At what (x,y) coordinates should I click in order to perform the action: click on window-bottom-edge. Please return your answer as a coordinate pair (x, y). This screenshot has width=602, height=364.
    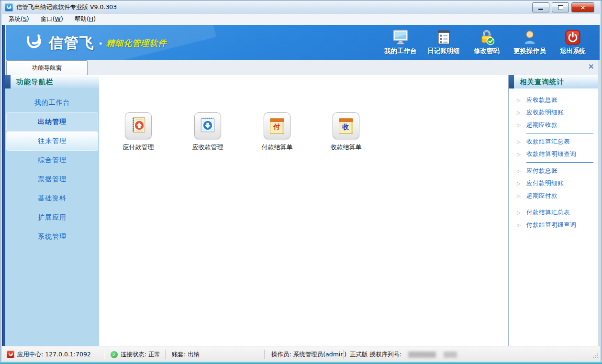
    Looking at the image, I should click on (301, 363).